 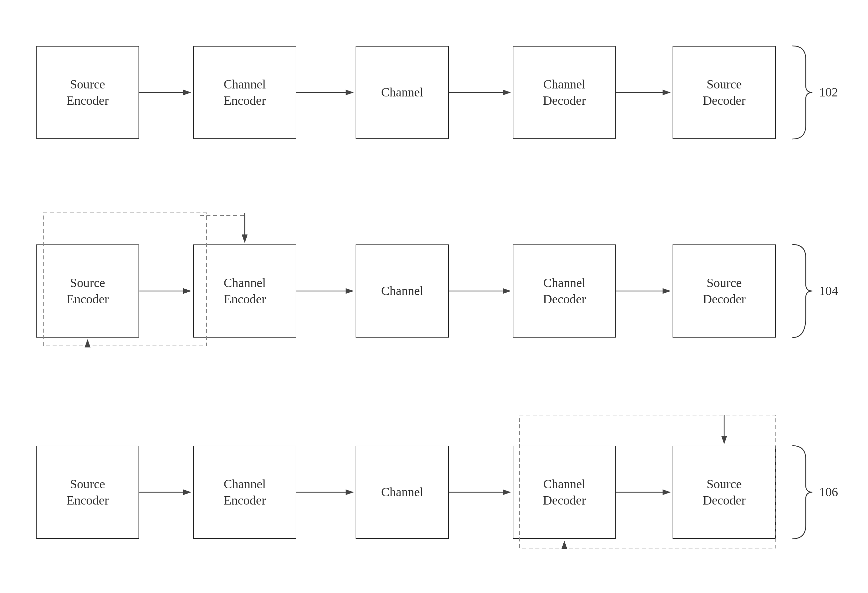 What do you see at coordinates (564, 492) in the screenshot?
I see `row3-channel-decoder: ChannelDecoder` at bounding box center [564, 492].